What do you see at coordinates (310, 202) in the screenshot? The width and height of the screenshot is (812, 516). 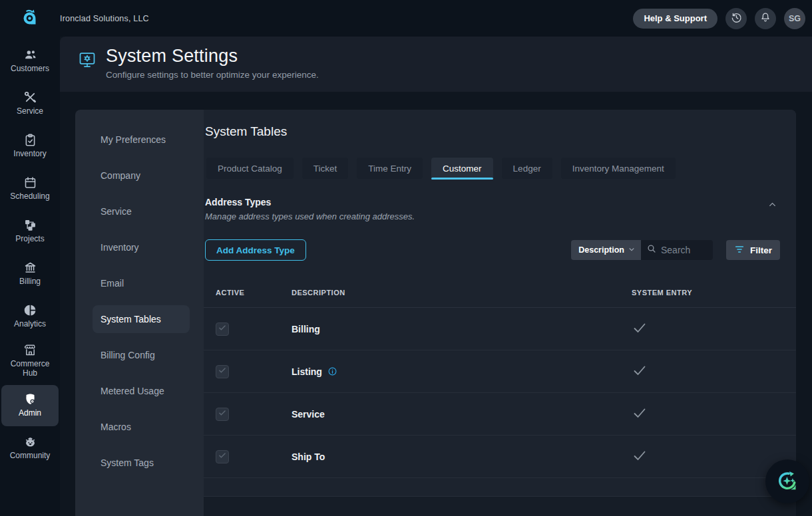 I see `section-title: Address Types` at bounding box center [310, 202].